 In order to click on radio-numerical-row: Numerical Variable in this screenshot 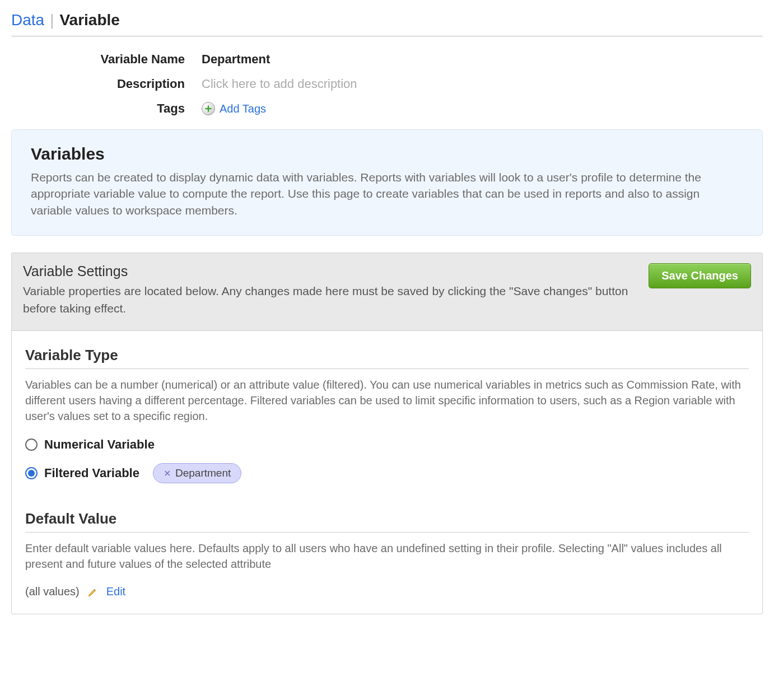, I will do `click(387, 445)`.